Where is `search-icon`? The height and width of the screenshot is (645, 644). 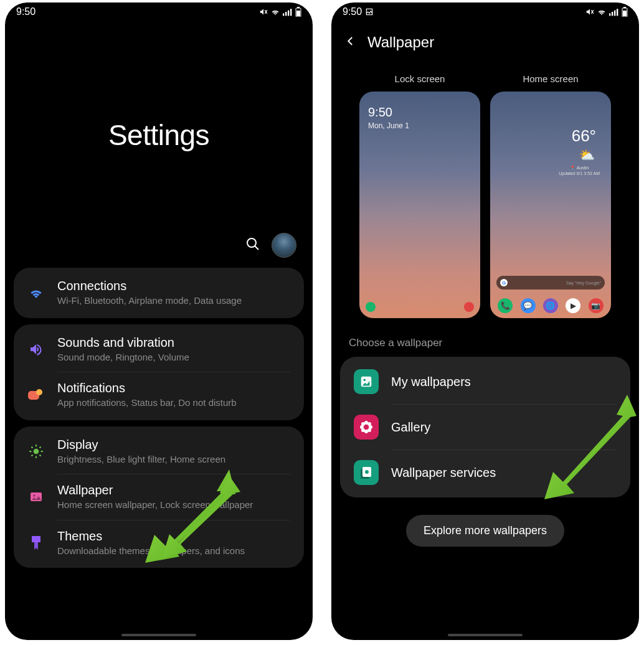
search-icon is located at coordinates (253, 245).